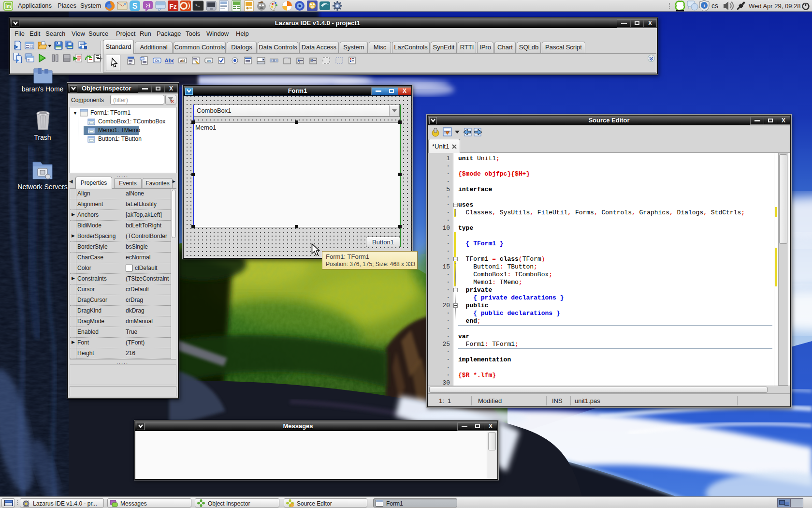 This screenshot has width=812, height=508. I want to click on svg-text: on, so click(209, 61).